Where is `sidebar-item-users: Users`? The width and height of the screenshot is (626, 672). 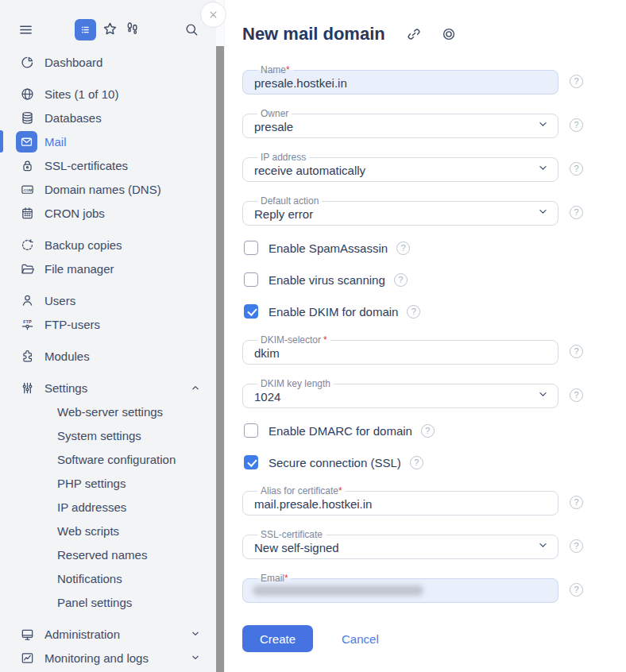
sidebar-item-users: Users is located at coordinates (113, 300).